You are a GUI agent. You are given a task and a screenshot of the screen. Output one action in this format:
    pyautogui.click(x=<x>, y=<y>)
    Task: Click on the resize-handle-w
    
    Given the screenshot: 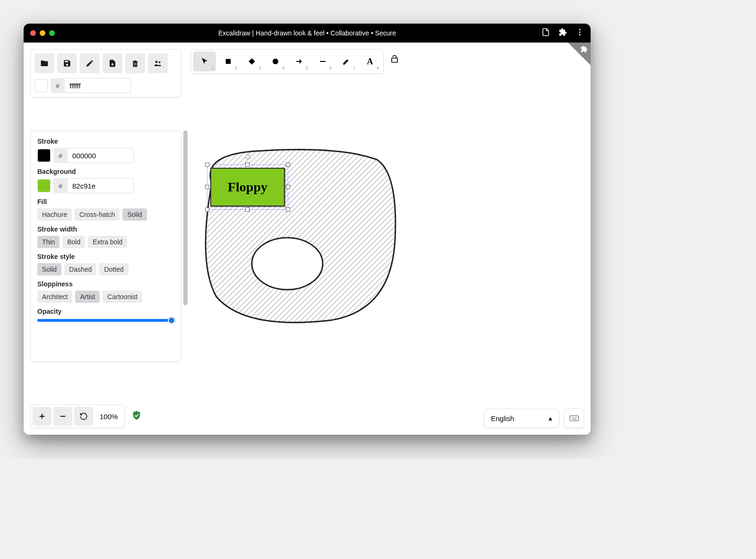 What is the action you would take?
    pyautogui.click(x=207, y=187)
    